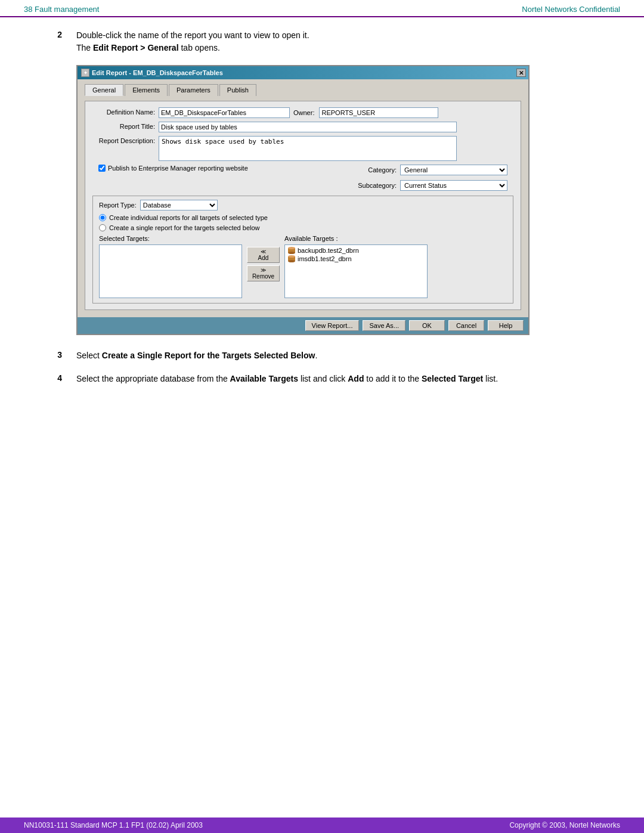 Image resolution: width=644 pixels, height=833 pixels. I want to click on step-2-row: 2 Double-click the name of the report yo…, so click(322, 42).